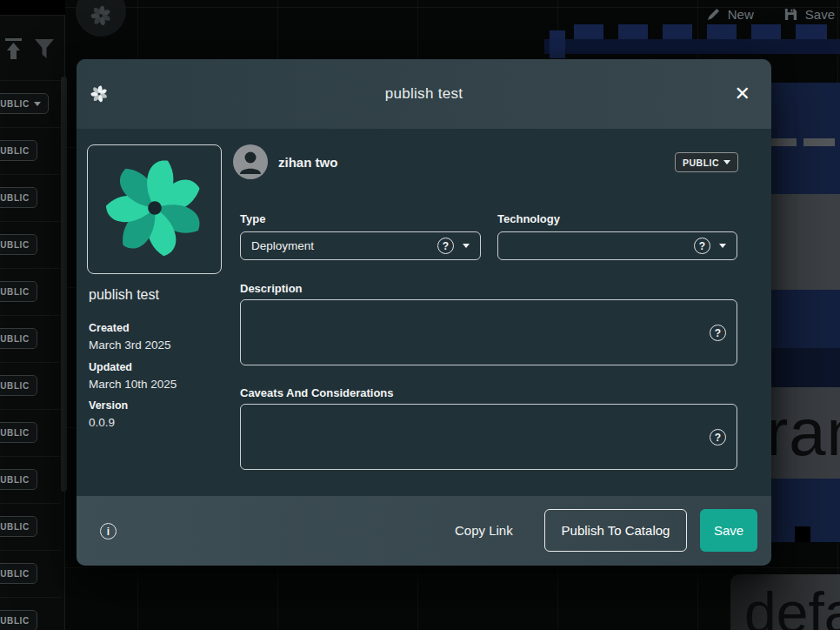 Image resolution: width=840 pixels, height=630 pixels. Describe the element at coordinates (130, 345) in the screenshot. I see `created-value: March 3rd 2025` at that location.